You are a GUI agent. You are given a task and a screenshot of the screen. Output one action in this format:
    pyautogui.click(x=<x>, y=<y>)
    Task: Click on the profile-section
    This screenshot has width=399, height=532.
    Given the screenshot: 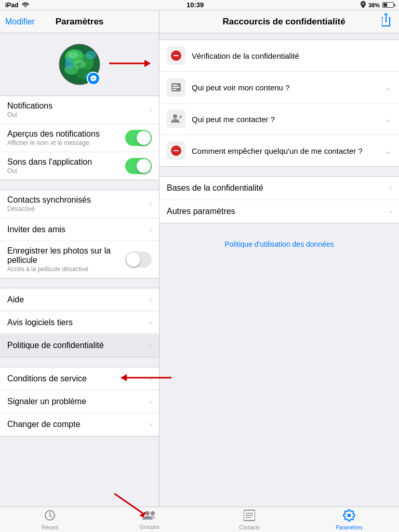 What is the action you would take?
    pyautogui.click(x=79, y=64)
    